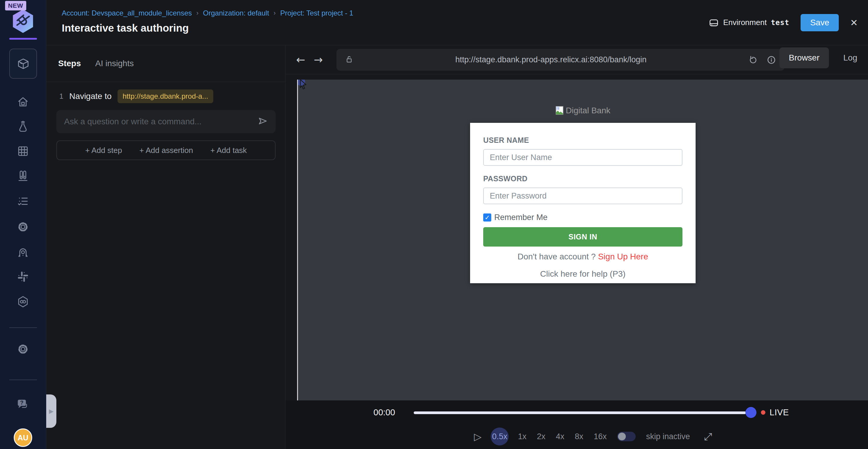  I want to click on sidebar-item-sessions, so click(23, 302).